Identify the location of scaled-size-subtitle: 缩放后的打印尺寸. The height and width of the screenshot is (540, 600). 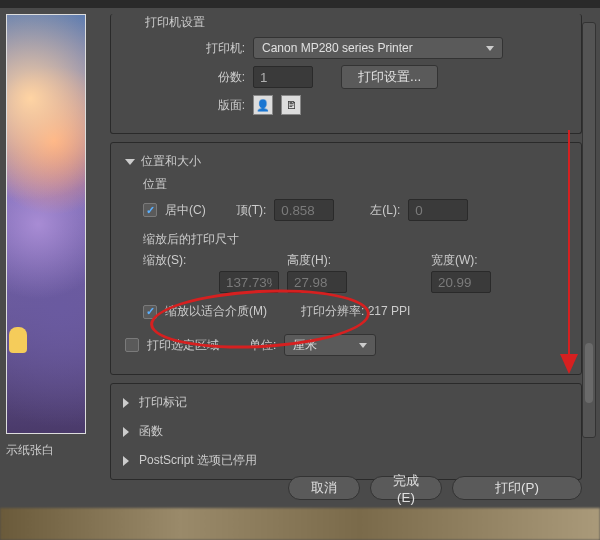
(355, 240).